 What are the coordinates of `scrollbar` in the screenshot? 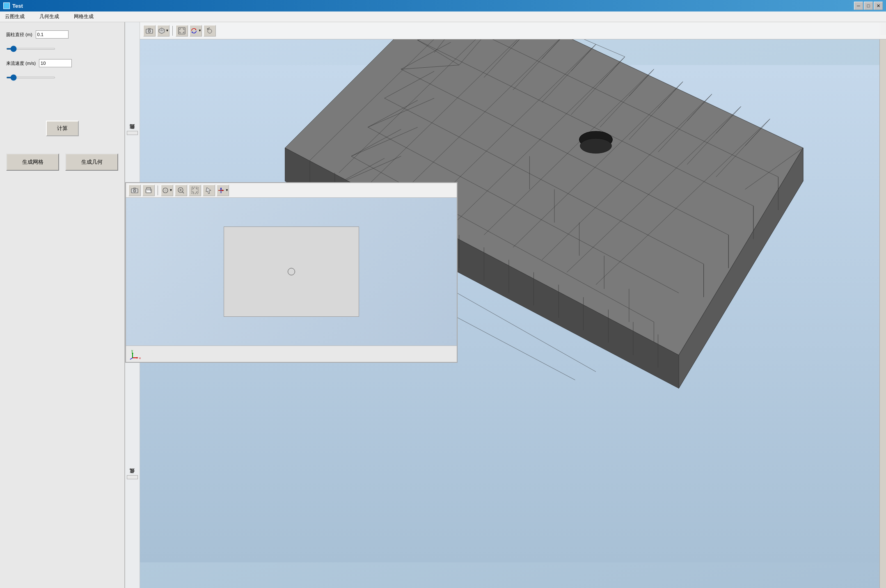 It's located at (883, 305).